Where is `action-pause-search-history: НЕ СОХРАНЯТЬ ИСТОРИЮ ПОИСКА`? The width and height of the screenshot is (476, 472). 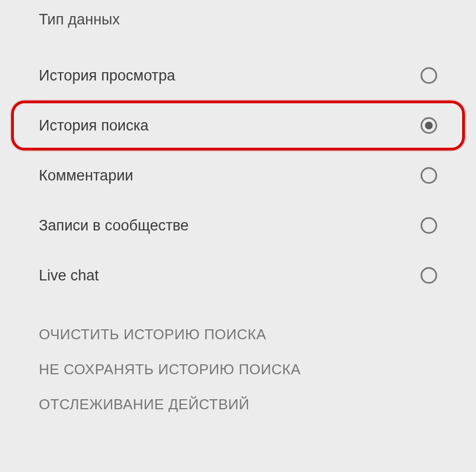 action-pause-search-history: НЕ СОХРАНЯТЬ ИСТОРИЮ ПОИСКА is located at coordinates (257, 370).